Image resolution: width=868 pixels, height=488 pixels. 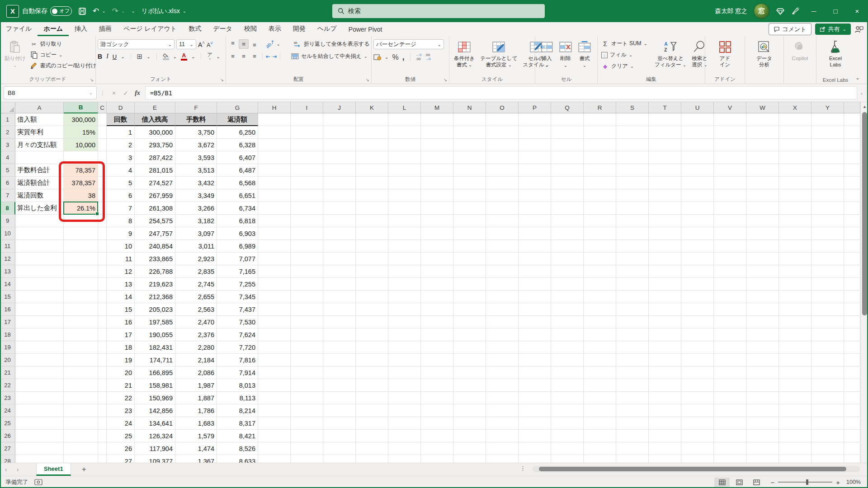 What do you see at coordinates (632, 183) in the screenshot?
I see `cell-S6` at bounding box center [632, 183].